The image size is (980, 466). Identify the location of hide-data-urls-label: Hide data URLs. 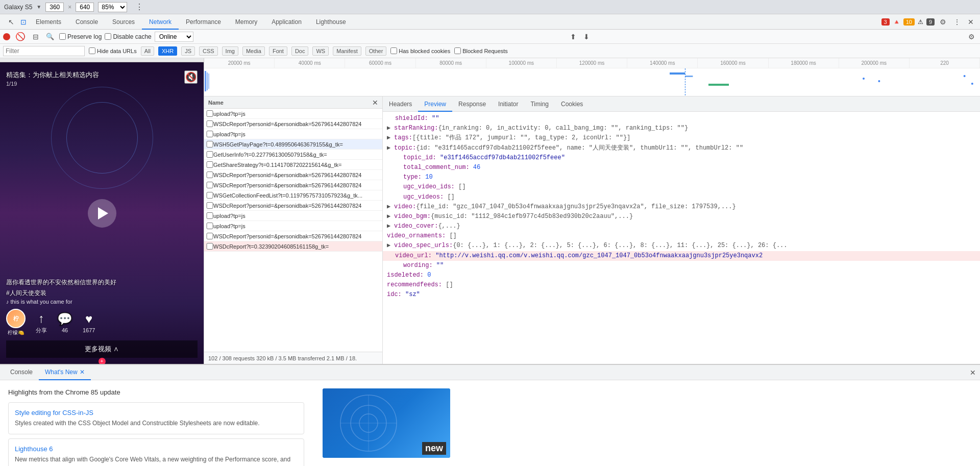
(113, 51).